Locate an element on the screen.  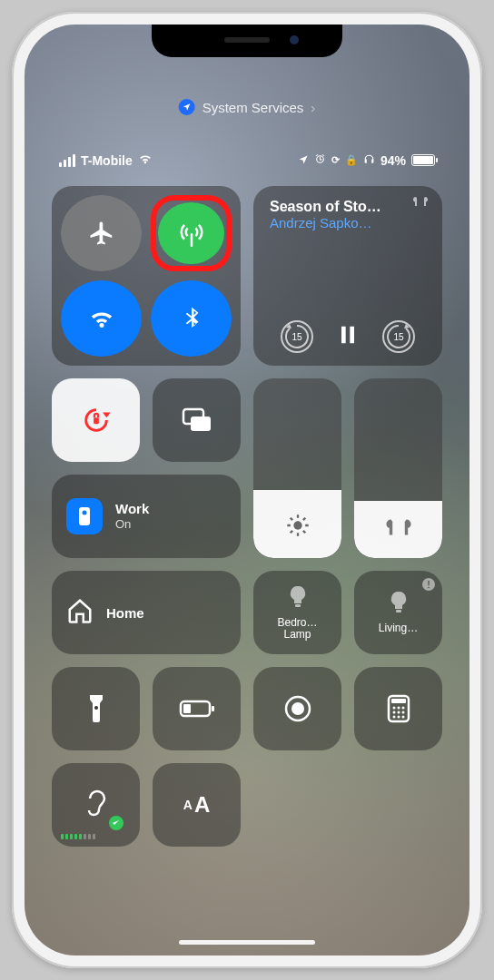
location-banner: System Services › is located at coordinates (247, 107).